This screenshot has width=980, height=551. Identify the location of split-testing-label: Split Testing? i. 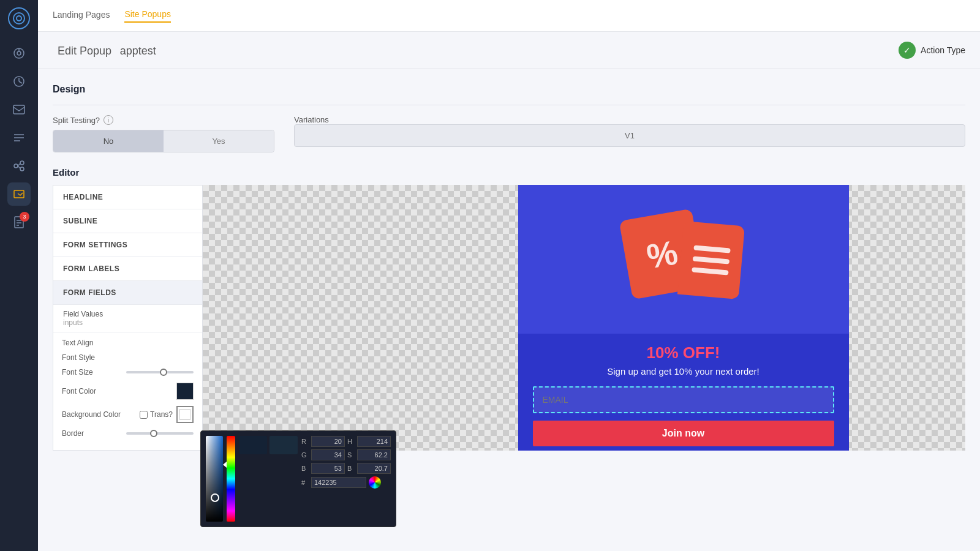
(164, 120).